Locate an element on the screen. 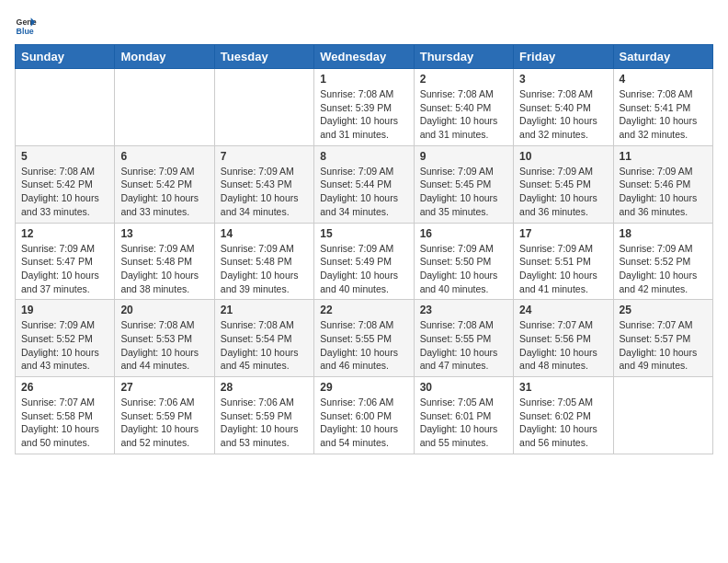 This screenshot has height=563, width=728. daylight-text: Daylight: 10 hours and 44 minutes. is located at coordinates (164, 359).